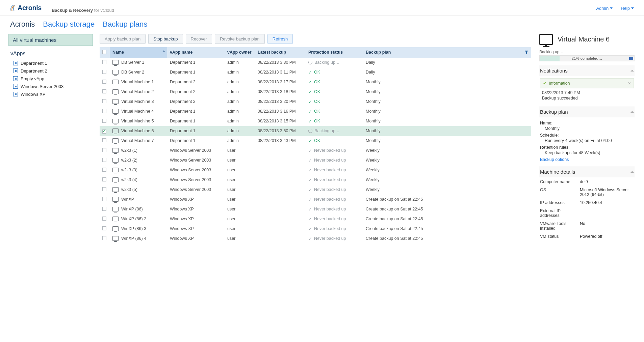  What do you see at coordinates (315, 102) in the screenshot?
I see `table-row: Virtual Machine 3Department 2admin08/22/…` at bounding box center [315, 102].